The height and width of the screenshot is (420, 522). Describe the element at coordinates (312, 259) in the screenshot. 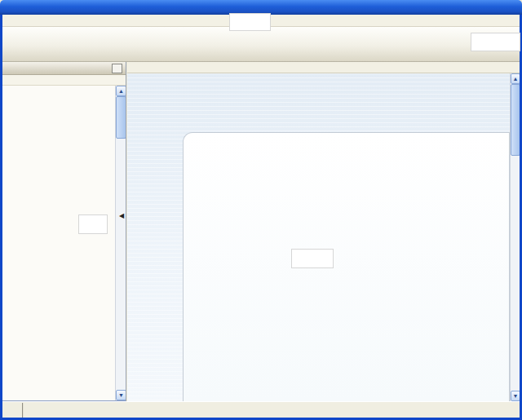

I see `annotation-c` at that location.